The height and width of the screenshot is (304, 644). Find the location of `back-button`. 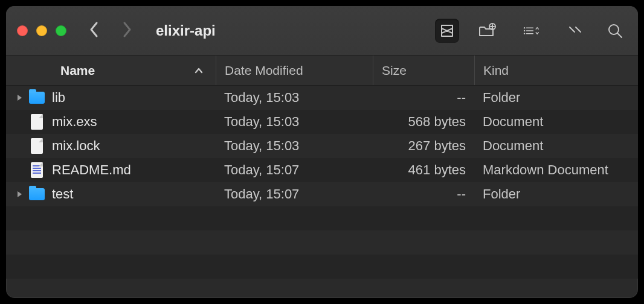

back-button is located at coordinates (94, 31).